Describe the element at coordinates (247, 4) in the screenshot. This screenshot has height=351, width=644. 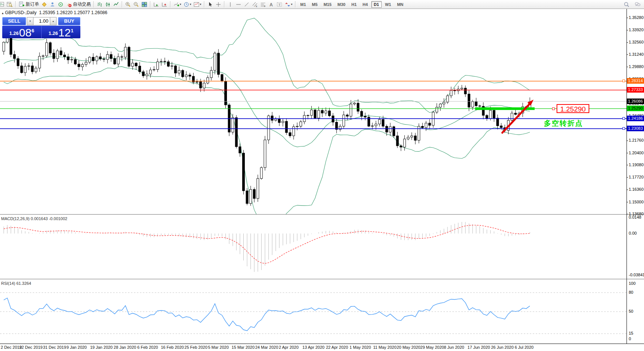
I see `trendline-button` at that location.